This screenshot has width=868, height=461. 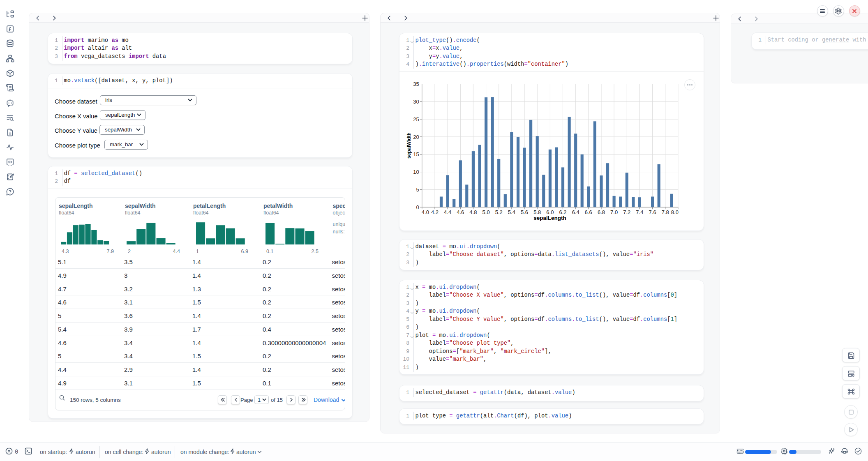 I want to click on svg-text: 5.4, so click(x=512, y=212).